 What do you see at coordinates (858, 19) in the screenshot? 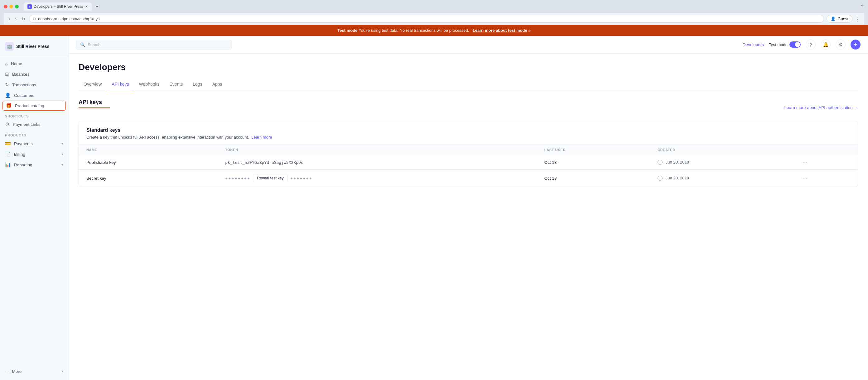
I see `browser-more-button: ⋮` at bounding box center [858, 19].